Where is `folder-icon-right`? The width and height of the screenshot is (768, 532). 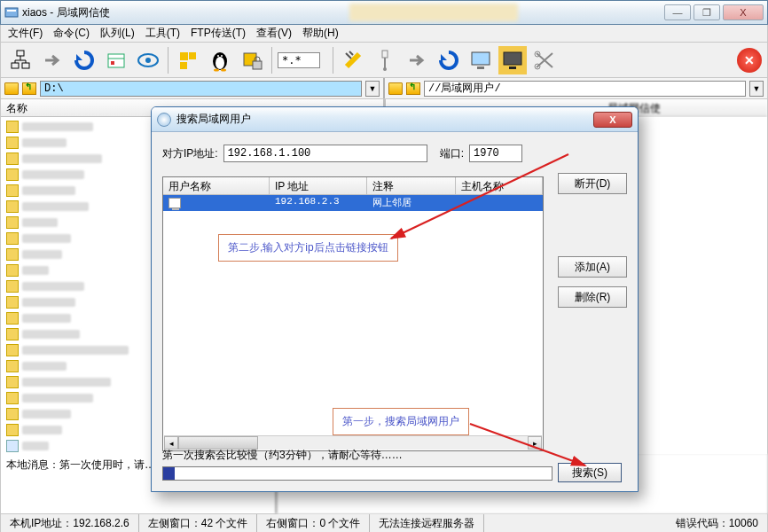
folder-icon-right is located at coordinates (396, 89).